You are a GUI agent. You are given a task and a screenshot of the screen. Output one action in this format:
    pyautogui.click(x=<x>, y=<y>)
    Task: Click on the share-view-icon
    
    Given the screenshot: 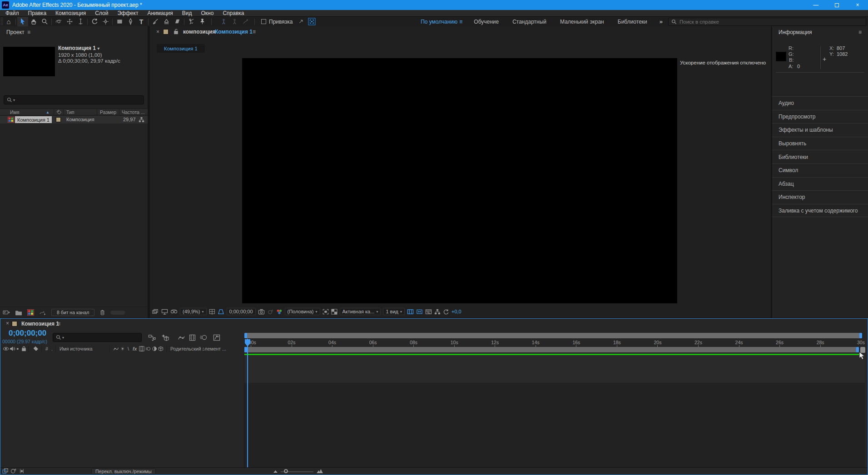 What is the action you would take?
    pyautogui.click(x=411, y=312)
    